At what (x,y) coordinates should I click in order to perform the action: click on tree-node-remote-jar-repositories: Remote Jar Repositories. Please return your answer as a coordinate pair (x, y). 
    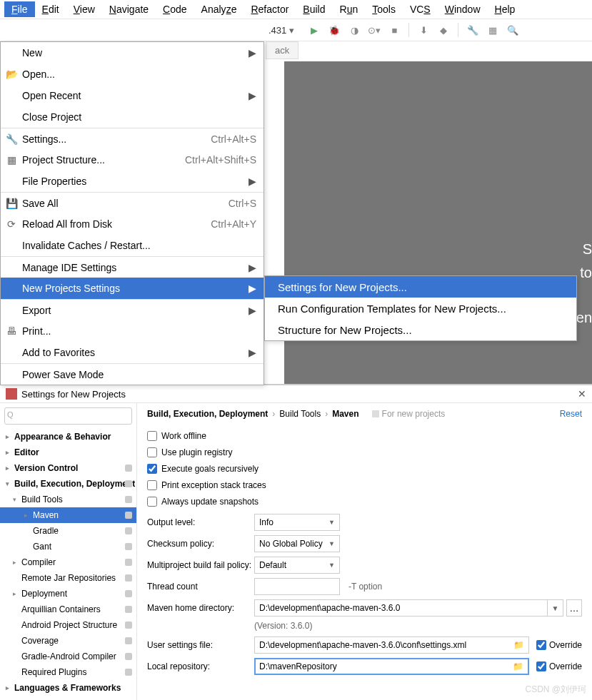
    Looking at the image, I should click on (69, 578).